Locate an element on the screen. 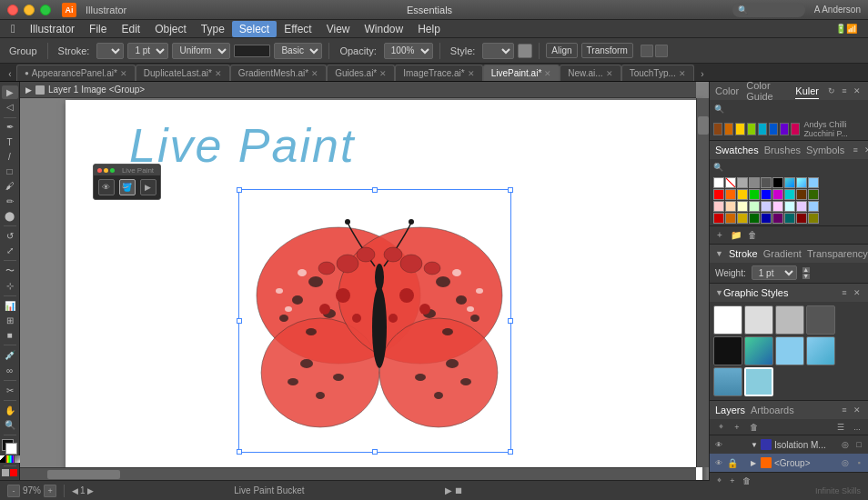 Image resolution: width=868 pixels, height=500 pixels. blend-tool: ∞ is located at coordinates (10, 369).